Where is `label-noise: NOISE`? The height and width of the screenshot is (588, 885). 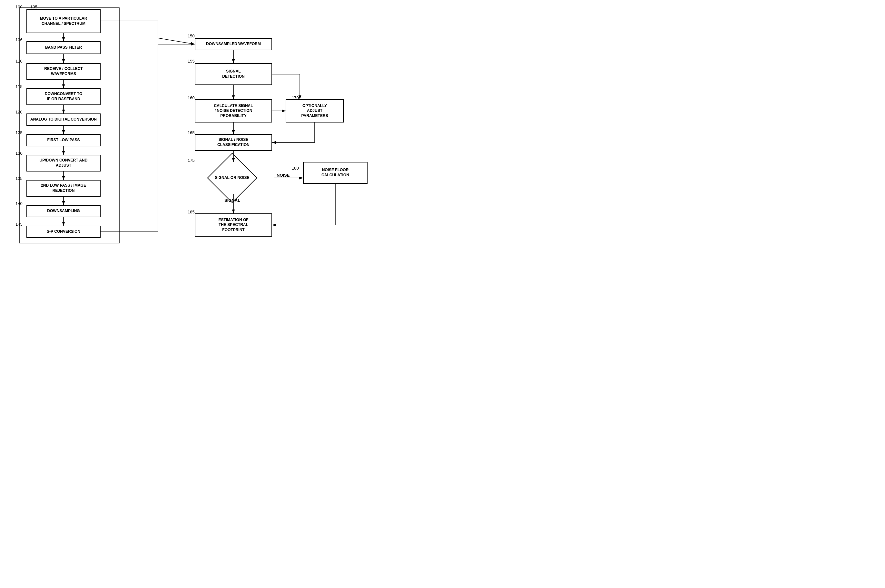 label-noise: NOISE is located at coordinates (283, 176).